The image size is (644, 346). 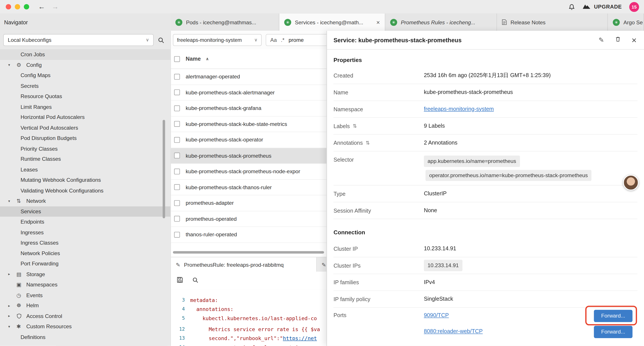 I want to click on forward-button-8080: Forward..., so click(x=613, y=332).